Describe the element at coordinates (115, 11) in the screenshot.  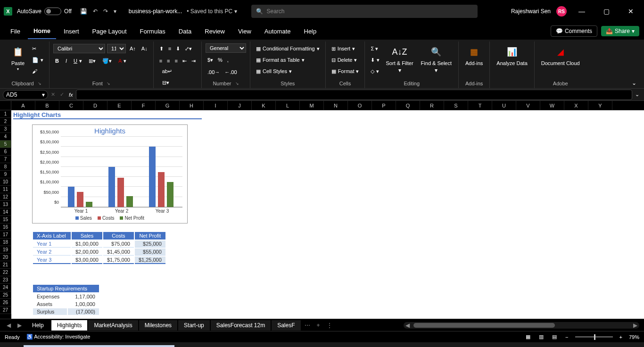
I see `qat-customize-icon: ▾` at that location.